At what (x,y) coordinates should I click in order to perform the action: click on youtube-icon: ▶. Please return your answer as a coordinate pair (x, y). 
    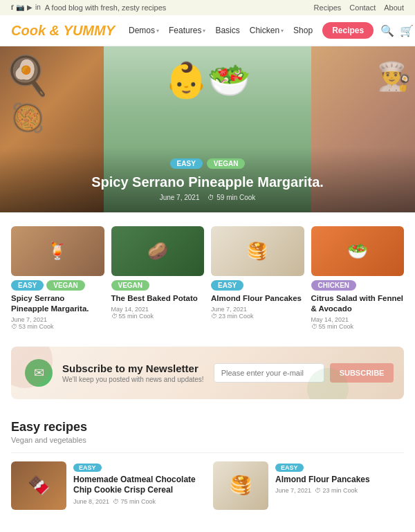
    Looking at the image, I should click on (30, 8).